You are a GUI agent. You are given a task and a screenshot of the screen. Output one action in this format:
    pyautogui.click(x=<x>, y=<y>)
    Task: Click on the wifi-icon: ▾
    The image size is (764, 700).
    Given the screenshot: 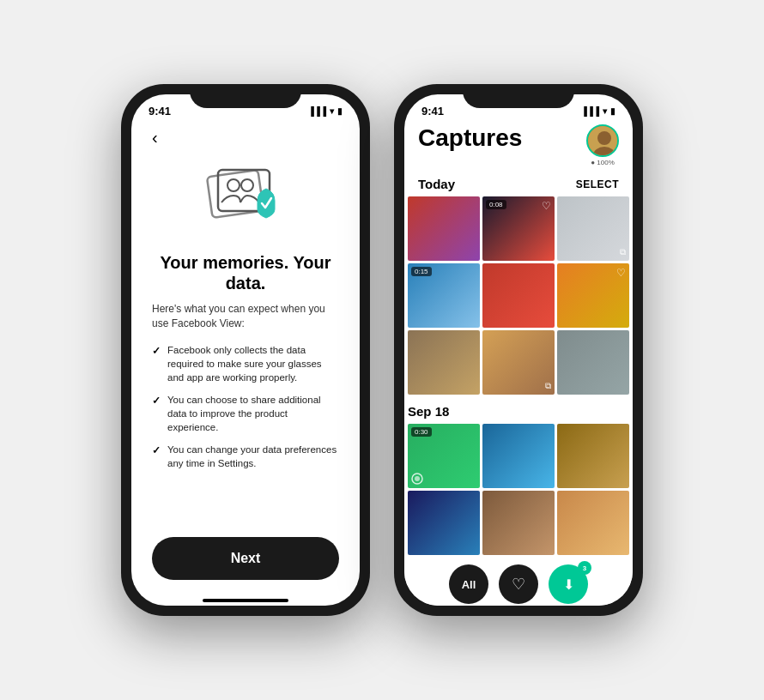 What is the action you would take?
    pyautogui.click(x=331, y=112)
    